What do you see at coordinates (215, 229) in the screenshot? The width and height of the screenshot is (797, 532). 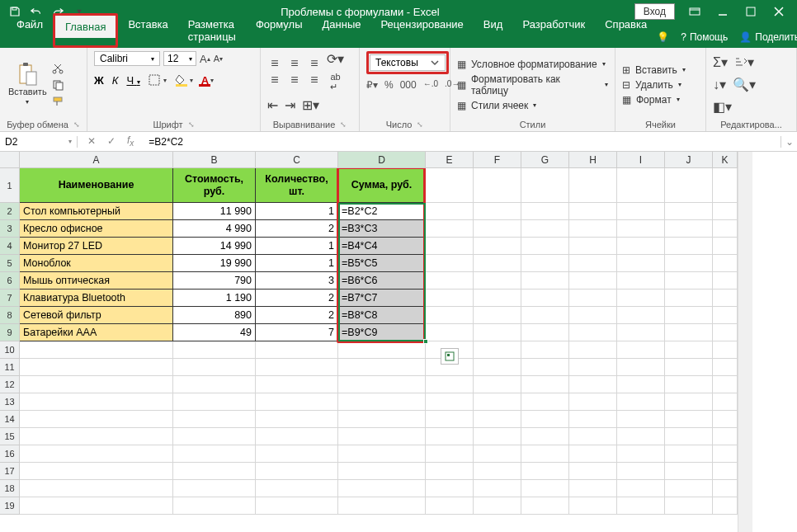 I see `cell: 4 990` at bounding box center [215, 229].